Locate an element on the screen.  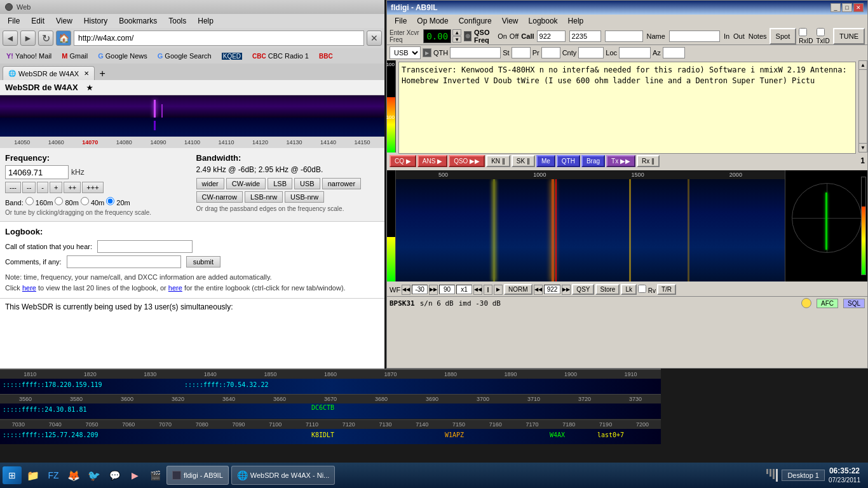
taskbar-app-fldigi: fldigi - AB9IL is located at coordinates (198, 475).